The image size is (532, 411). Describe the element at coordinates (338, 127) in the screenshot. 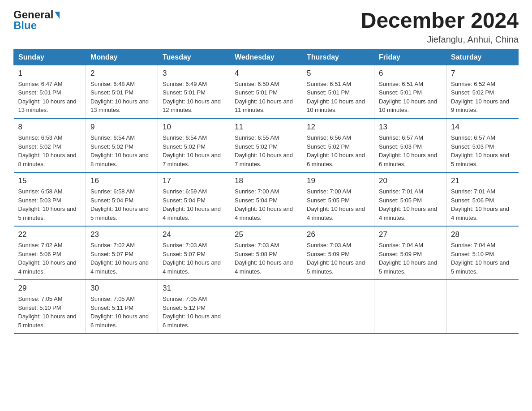

I see `day-number: 12` at that location.